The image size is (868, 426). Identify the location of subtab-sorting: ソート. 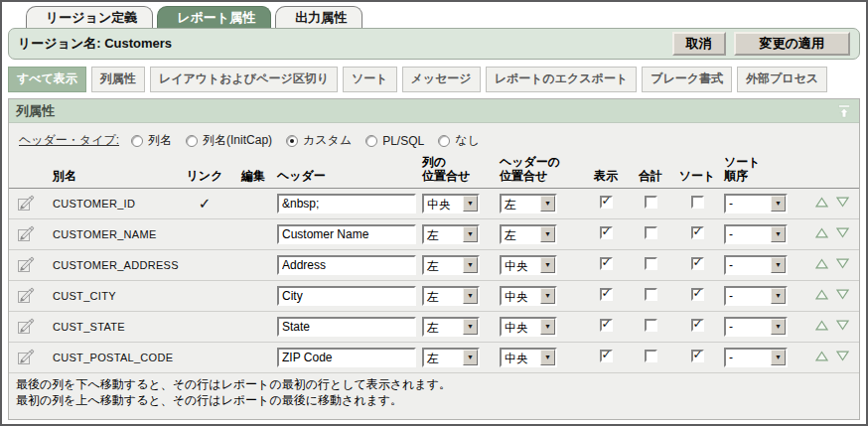
(369, 79).